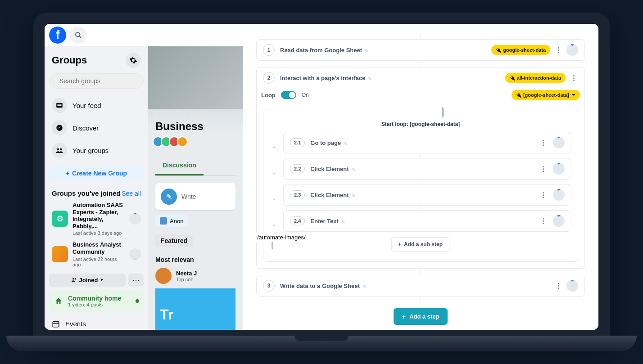 The height and width of the screenshot is (364, 643). What do you see at coordinates (189, 197) in the screenshot?
I see `write-placeholder: Write` at bounding box center [189, 197].